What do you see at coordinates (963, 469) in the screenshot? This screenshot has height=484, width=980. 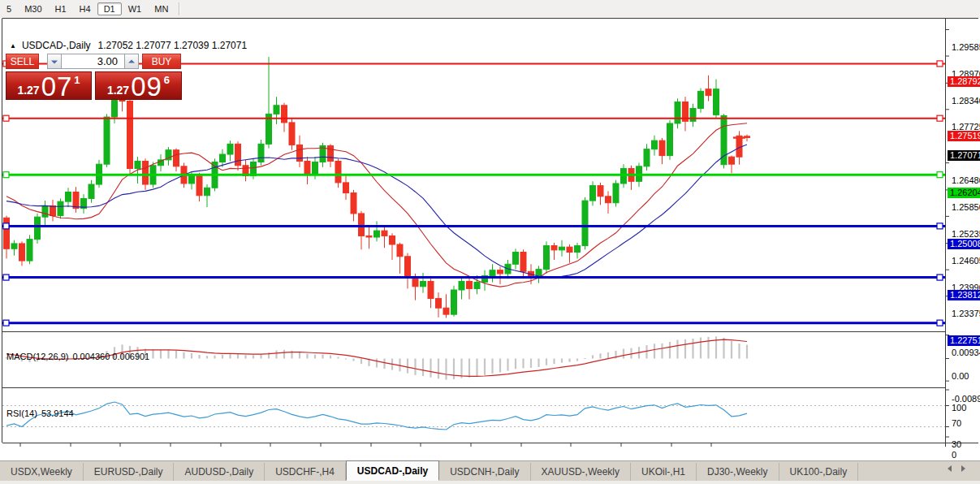 I see `tabs-scroll-right-icon` at bounding box center [963, 469].